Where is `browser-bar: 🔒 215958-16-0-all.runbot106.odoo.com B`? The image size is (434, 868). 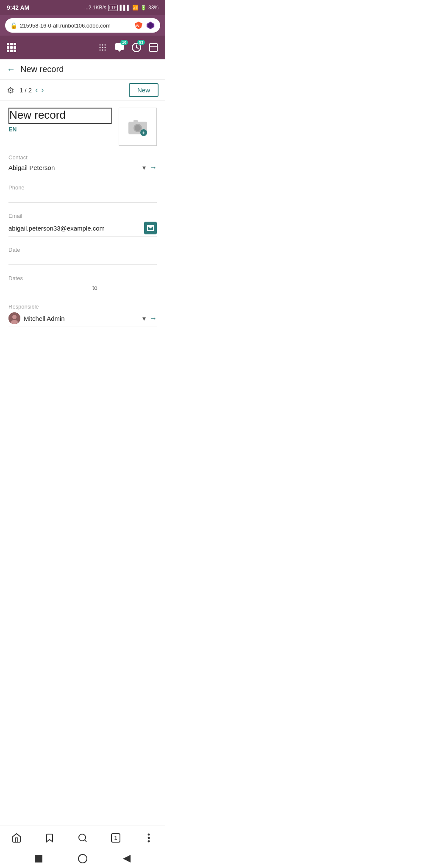 browser-bar: 🔒 215958-16-0-all.runbot106.odoo.com B is located at coordinates (83, 25).